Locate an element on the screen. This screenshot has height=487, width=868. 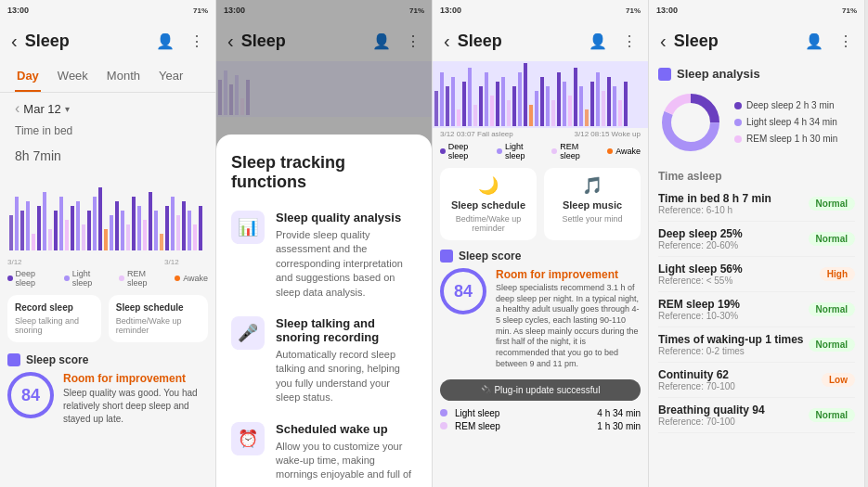
more-icon-4: ⋮ is located at coordinates (846, 41).